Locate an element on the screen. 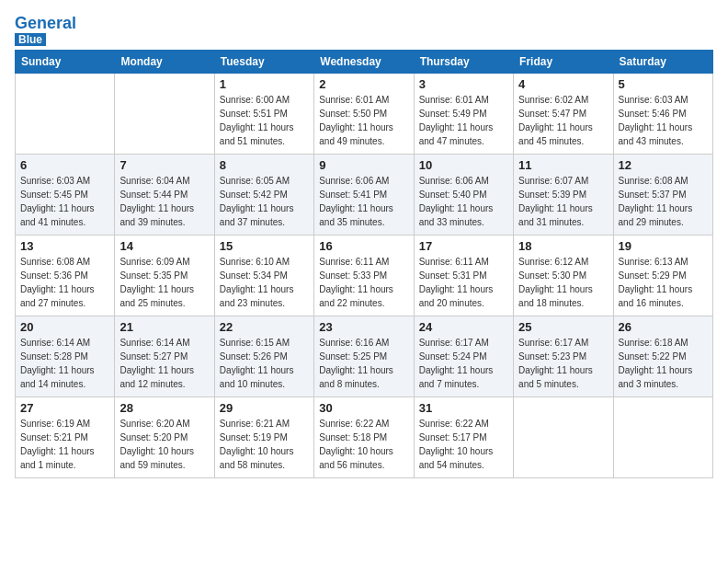 The width and height of the screenshot is (728, 563). day-number: 2 is located at coordinates (364, 85).